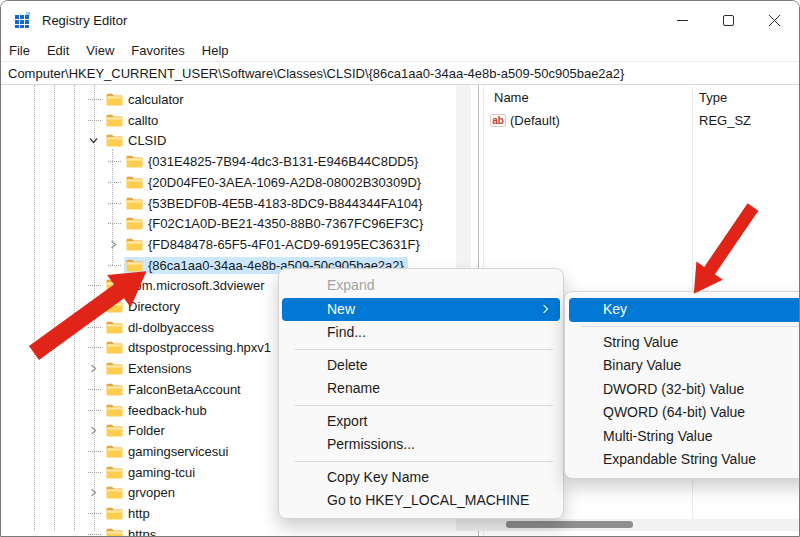  What do you see at coordinates (286, 204) in the screenshot?
I see `tree-item-label: {53BEDF0B-4E5B-4183-8DC9-B844344FA104}` at bounding box center [286, 204].